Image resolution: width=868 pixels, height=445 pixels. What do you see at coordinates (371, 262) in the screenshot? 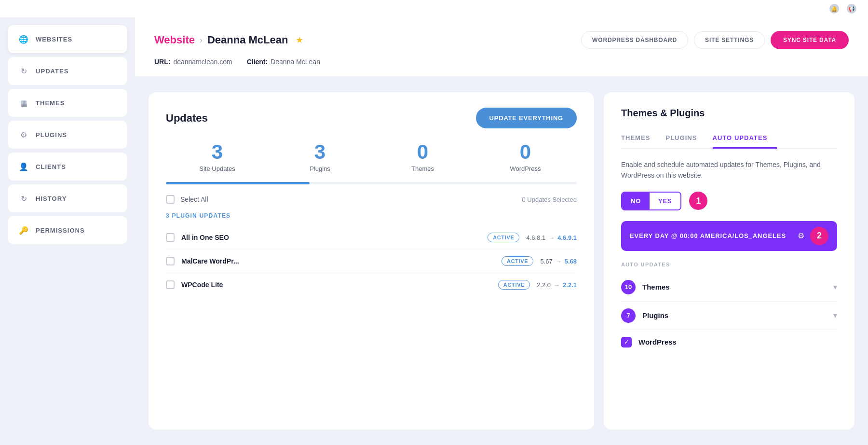
I see `plugin-row-2: MalCare WordPr... ACTIVE 5.67 → 5.68` at bounding box center [371, 262].